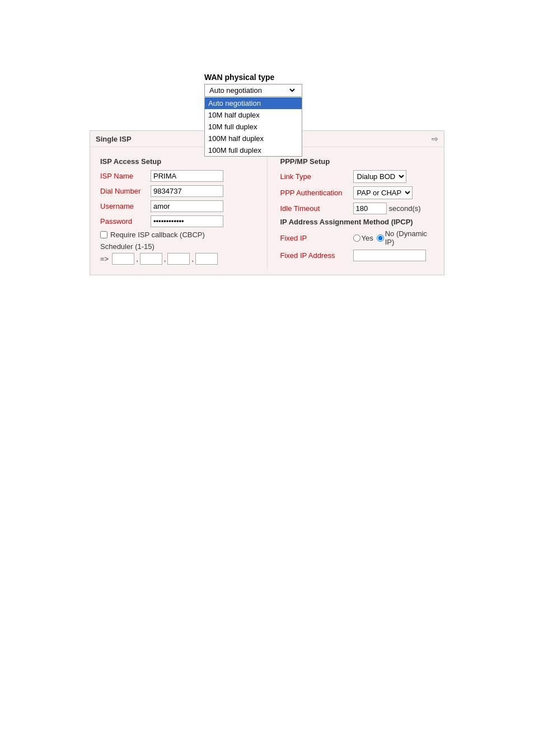  I want to click on scheduler-comma-2: ,, so click(165, 259).